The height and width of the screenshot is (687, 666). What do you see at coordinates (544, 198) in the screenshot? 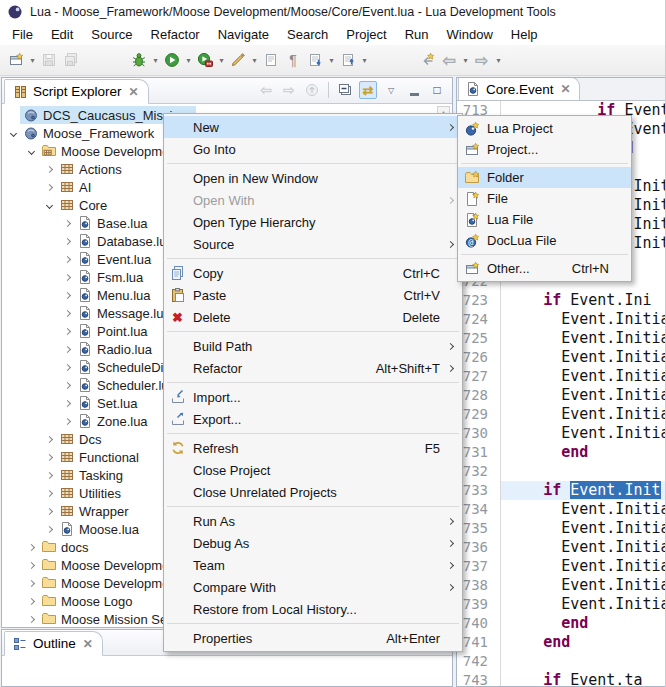
I see `new-submenu-item-file: File` at bounding box center [544, 198].